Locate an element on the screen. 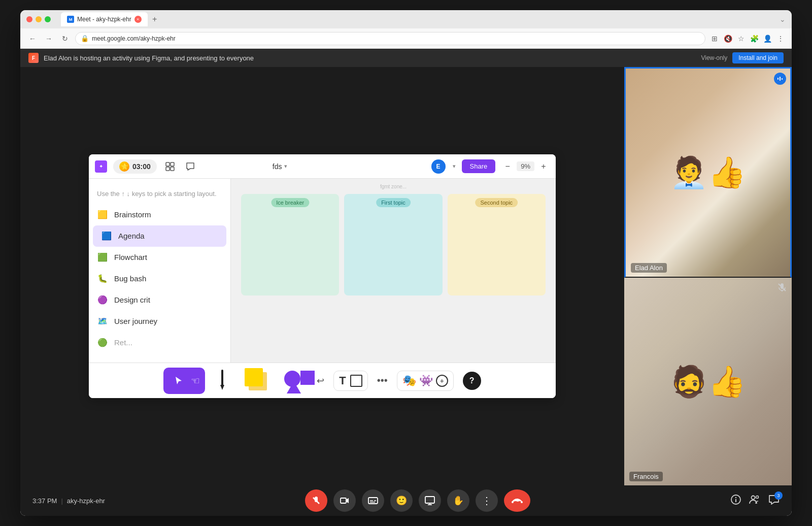 This screenshot has height=526, width=812. tab-close-button: × is located at coordinates (138, 19).